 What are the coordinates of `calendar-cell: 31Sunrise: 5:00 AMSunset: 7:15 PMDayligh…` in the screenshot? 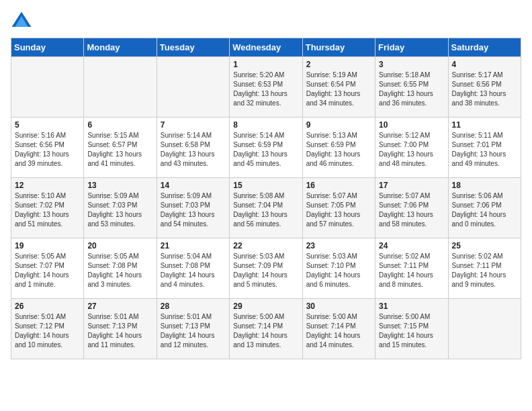 It's located at (412, 329).